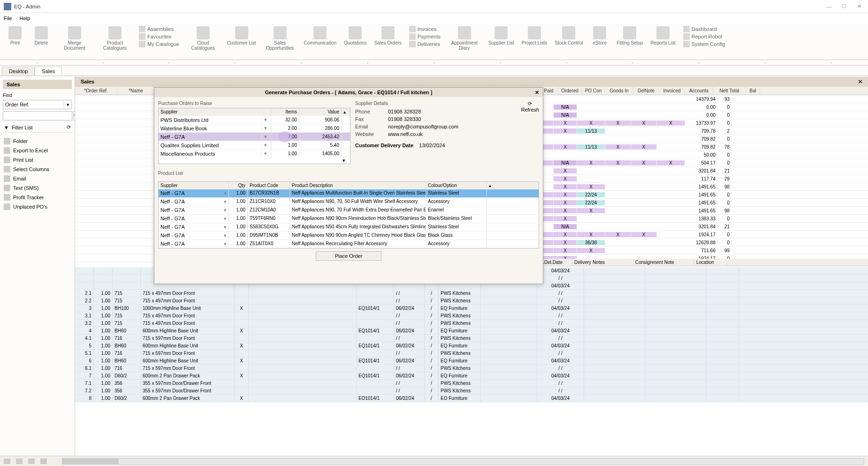 The image size is (868, 466). Describe the element at coordinates (91, 461) in the screenshot. I see `scrollbar-thumb` at that location.